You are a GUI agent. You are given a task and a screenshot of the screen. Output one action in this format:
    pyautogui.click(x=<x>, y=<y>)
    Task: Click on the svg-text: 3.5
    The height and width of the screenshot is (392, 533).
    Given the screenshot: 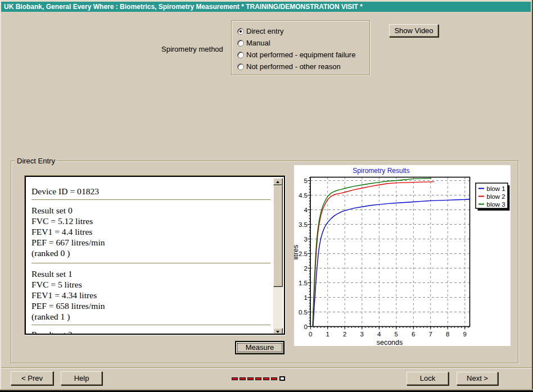 What is the action you would take?
    pyautogui.click(x=303, y=225)
    